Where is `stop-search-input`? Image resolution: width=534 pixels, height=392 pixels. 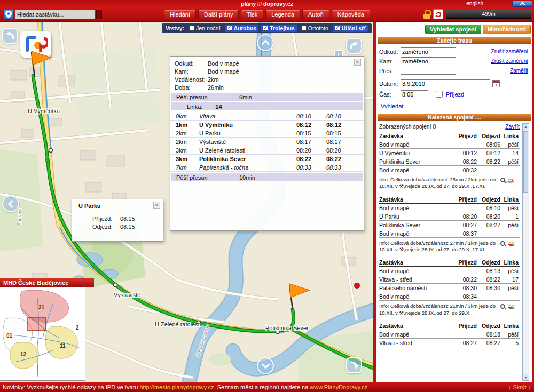
stop-search-input is located at coordinates (55, 14).